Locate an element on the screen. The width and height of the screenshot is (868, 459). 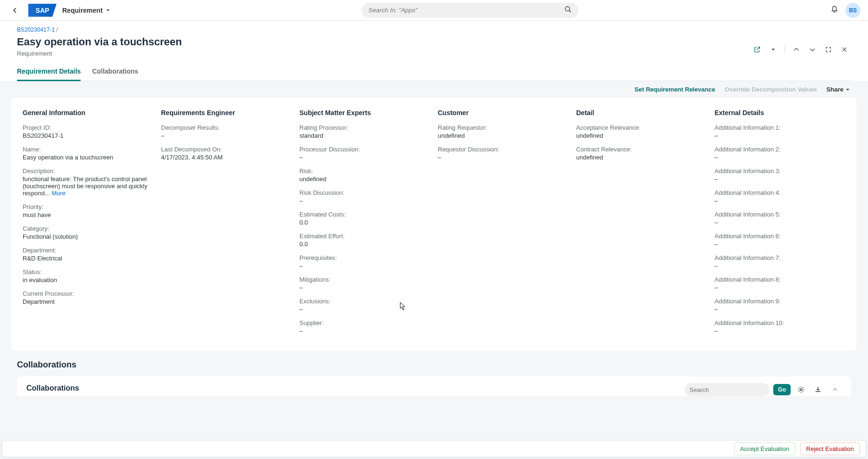
settings-button is located at coordinates (801, 390).